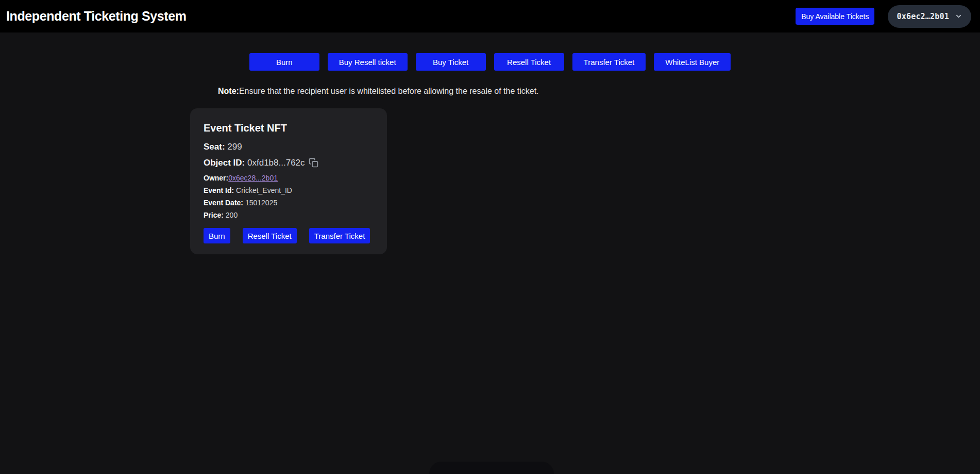 Image resolution: width=980 pixels, height=474 pixels. I want to click on seat-label: Seat:, so click(214, 146).